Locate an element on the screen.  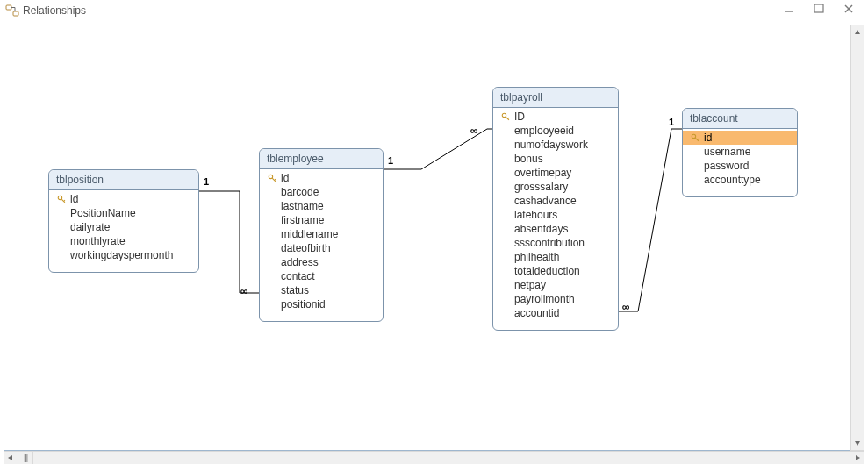
maximize-button is located at coordinates (819, 9).